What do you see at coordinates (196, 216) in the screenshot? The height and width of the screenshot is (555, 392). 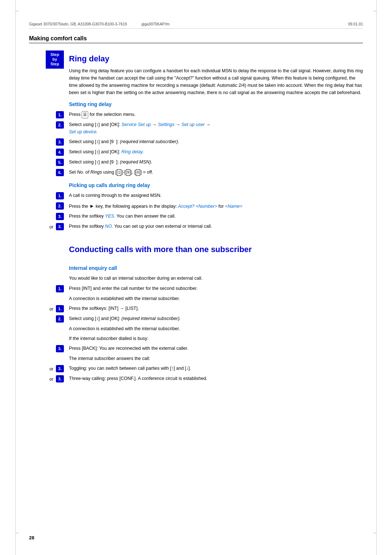 I see `step-row-picking-3: 3. Press the softkey YES. You can then a…` at bounding box center [196, 216].